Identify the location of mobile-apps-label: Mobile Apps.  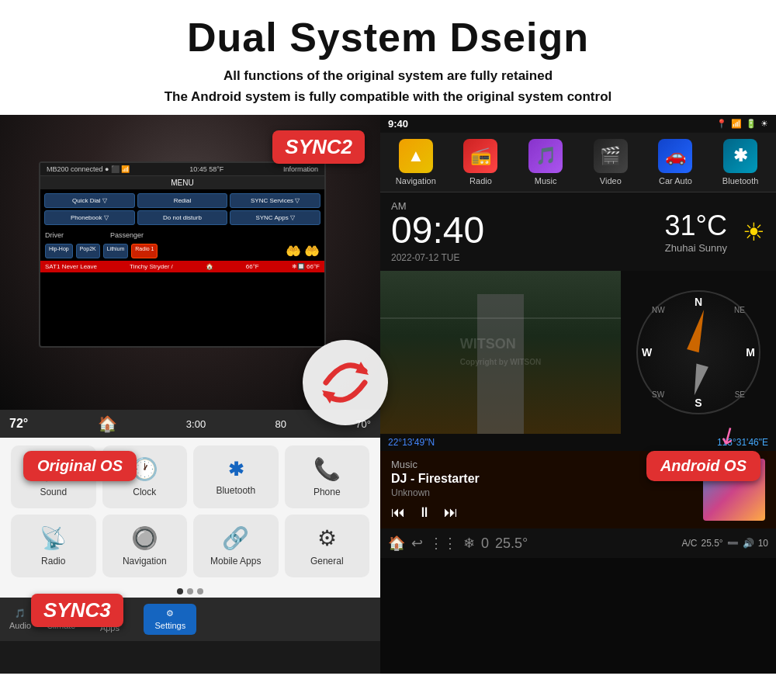
(236, 561).